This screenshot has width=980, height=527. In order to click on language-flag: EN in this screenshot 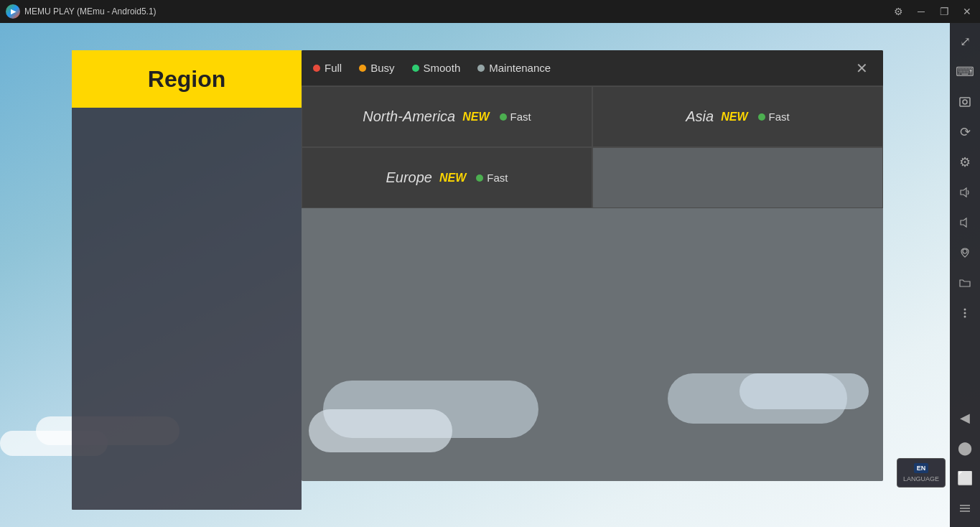, I will do `click(922, 468)`.